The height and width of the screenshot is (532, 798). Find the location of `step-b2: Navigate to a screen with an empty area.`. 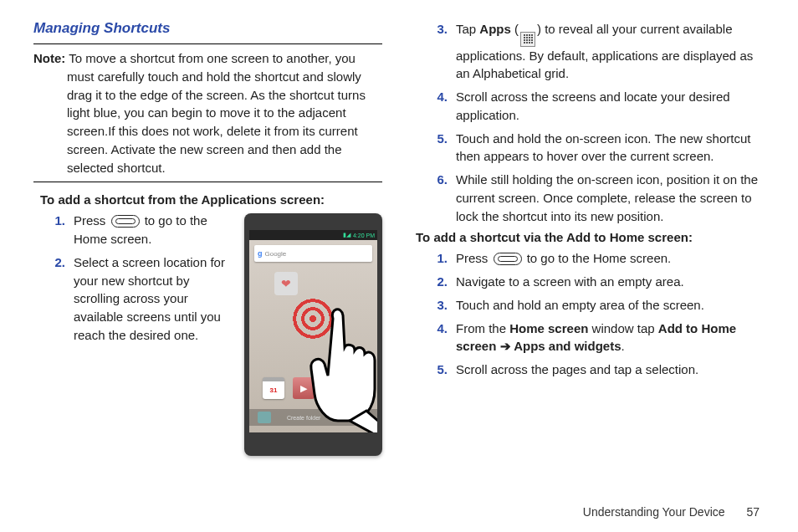

step-b2: Navigate to a screen with an empty area. is located at coordinates (611, 282).